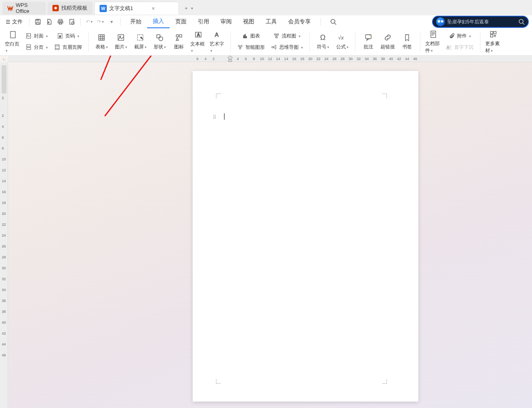  Describe the element at coordinates (136, 22) in the screenshot. I see `menu-tab-start: 开始` at that location.